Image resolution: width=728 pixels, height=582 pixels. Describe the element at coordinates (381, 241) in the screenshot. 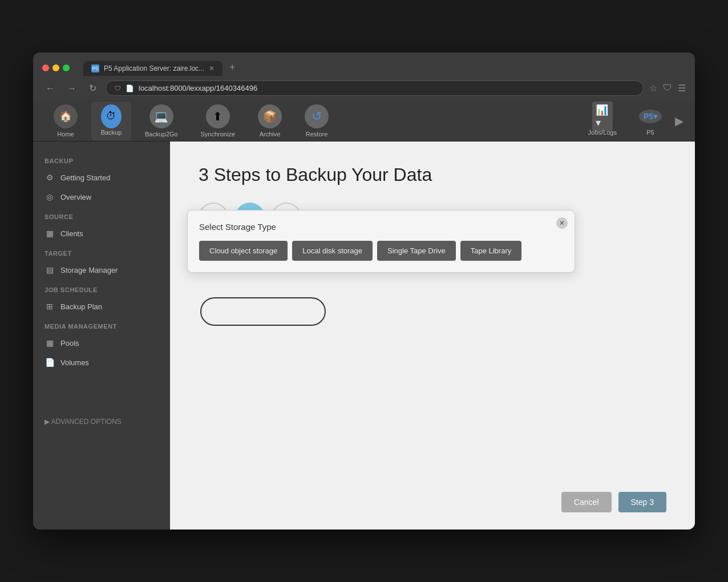

I see `storage-dialog: Select Storage Type ✕ Cloud object stora…` at that location.